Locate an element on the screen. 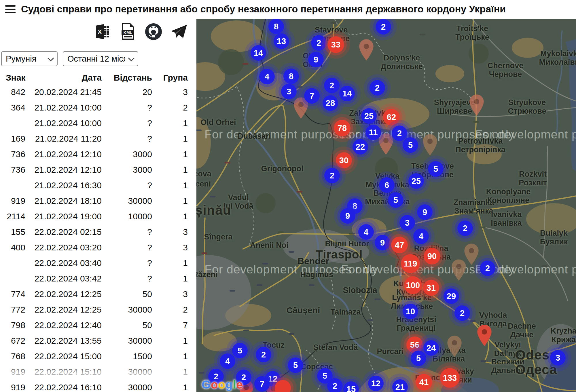 The width and height of the screenshot is (576, 392). excel-export-icon: X is located at coordinates (103, 32).